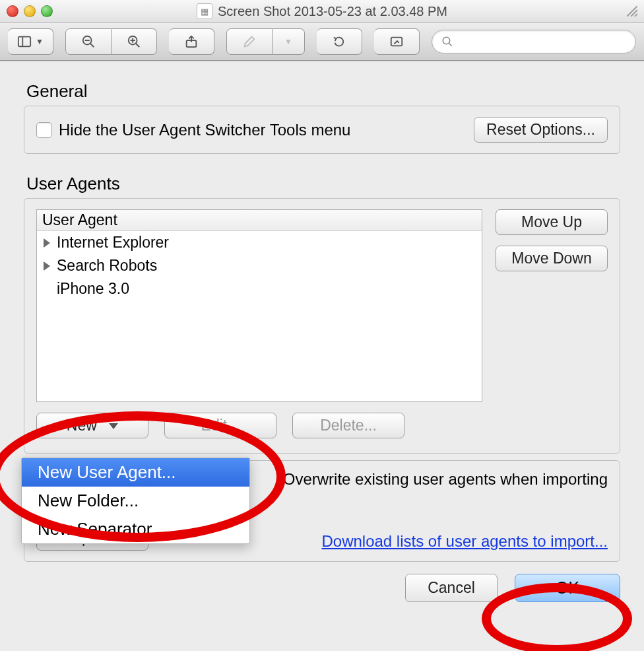 This screenshot has height=651, width=644. I want to click on delete-button: Delete..., so click(348, 425).